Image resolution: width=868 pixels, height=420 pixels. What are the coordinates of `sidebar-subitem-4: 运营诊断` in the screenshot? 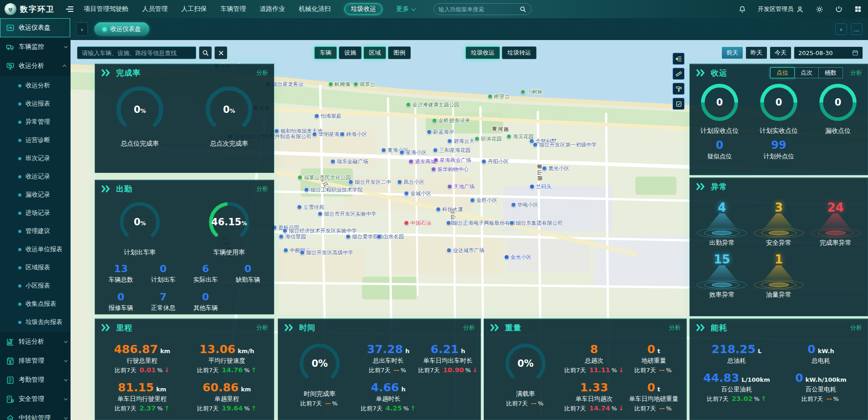 It's located at (35, 140).